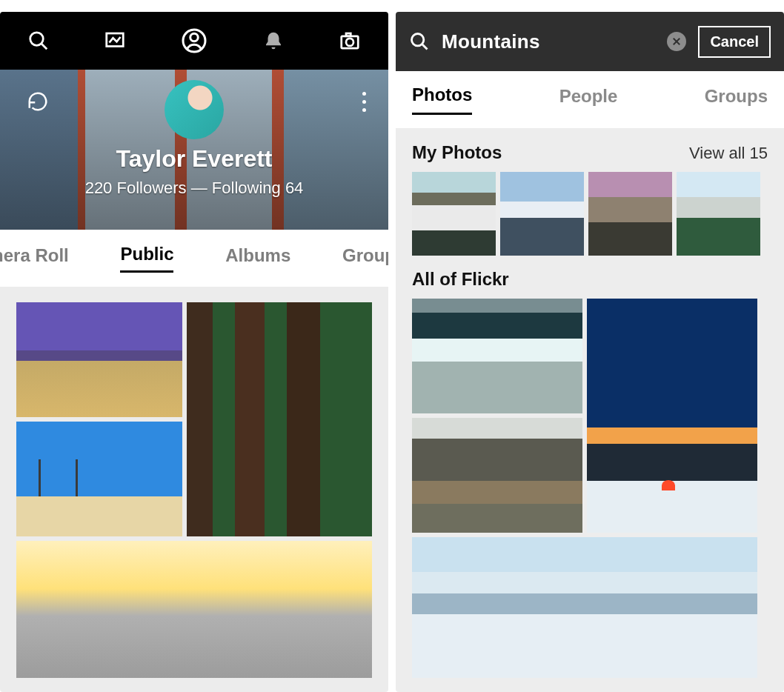  Describe the element at coordinates (115, 41) in the screenshot. I see `feed-icon` at that location.